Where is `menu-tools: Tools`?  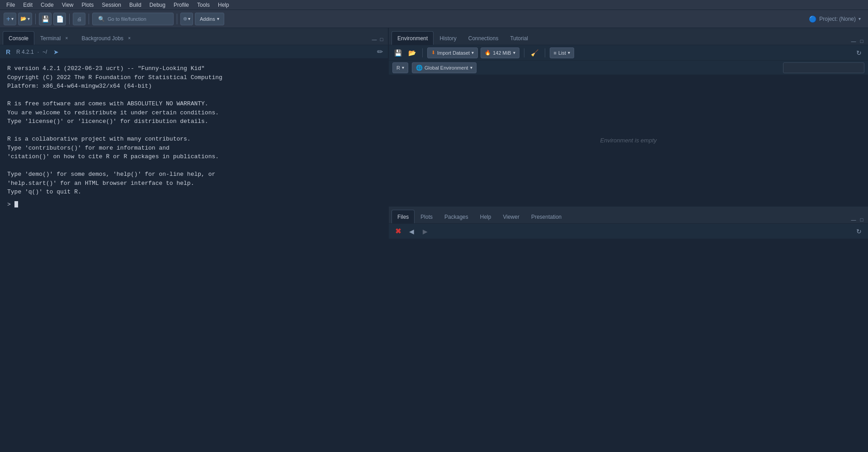
menu-tools: Tools is located at coordinates (203, 5).